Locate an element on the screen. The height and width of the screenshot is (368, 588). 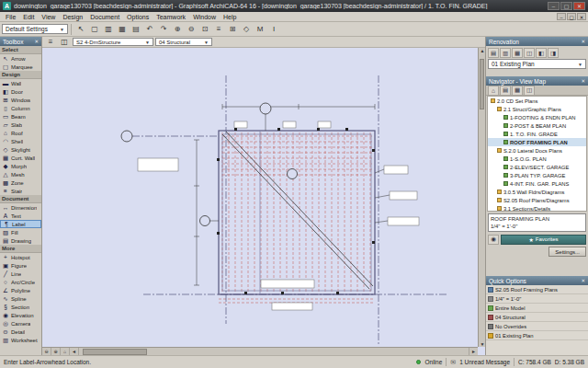
doc-restore-button: ▢ is located at coordinates (571, 17).